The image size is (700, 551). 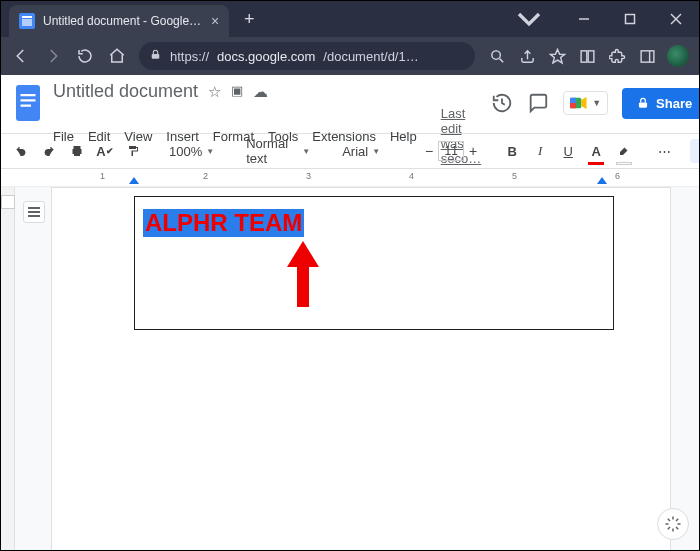 What do you see at coordinates (21, 56) in the screenshot?
I see `back-button` at bounding box center [21, 56].